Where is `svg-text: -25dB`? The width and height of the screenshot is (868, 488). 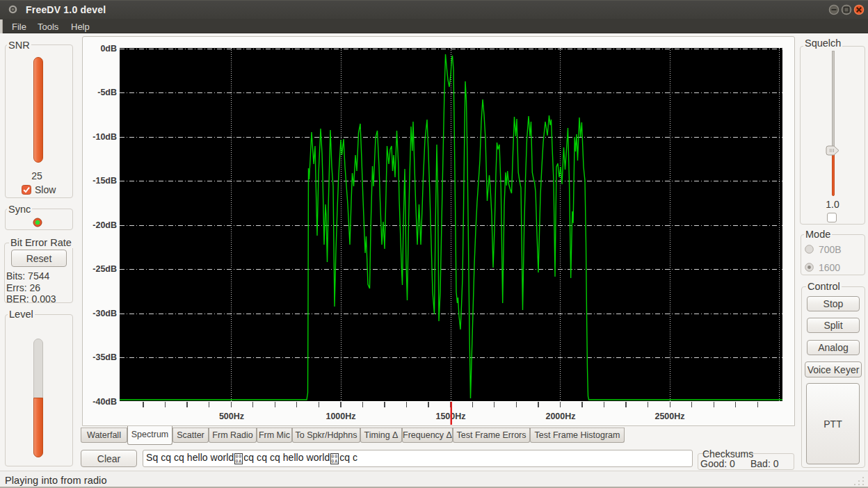
svg-text: -25dB is located at coordinates (104, 269).